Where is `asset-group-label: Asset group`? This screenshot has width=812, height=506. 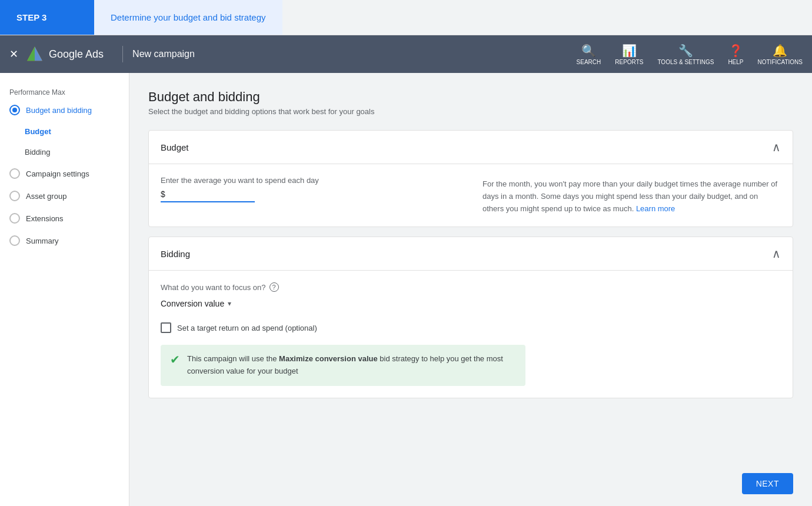
asset-group-label: Asset group is located at coordinates (46, 197).